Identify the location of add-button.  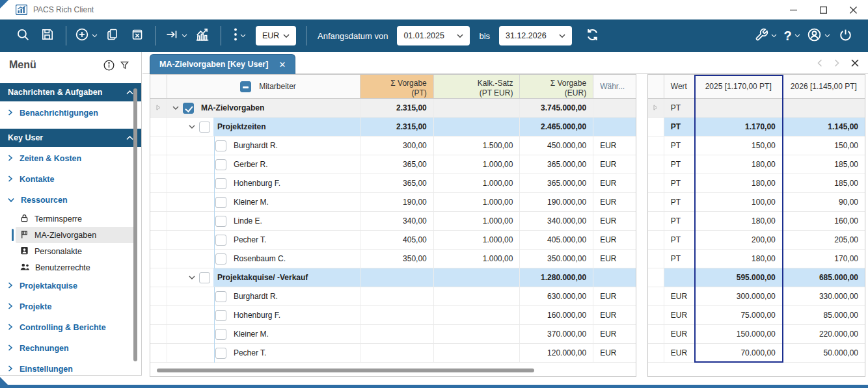
(86, 36).